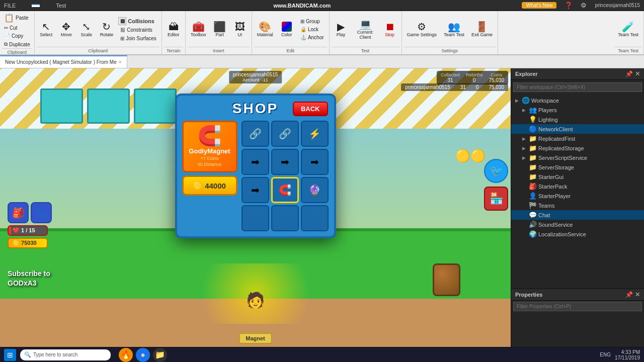  What do you see at coordinates (310, 109) in the screenshot?
I see `back-button: BACK` at bounding box center [310, 109].